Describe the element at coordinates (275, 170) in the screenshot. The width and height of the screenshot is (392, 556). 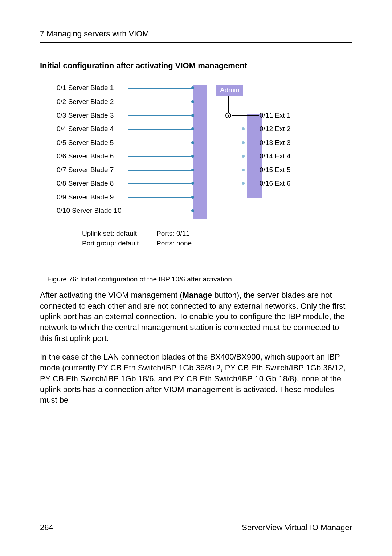
I see `ext-label-5: 0/15 Ext 5` at that location.